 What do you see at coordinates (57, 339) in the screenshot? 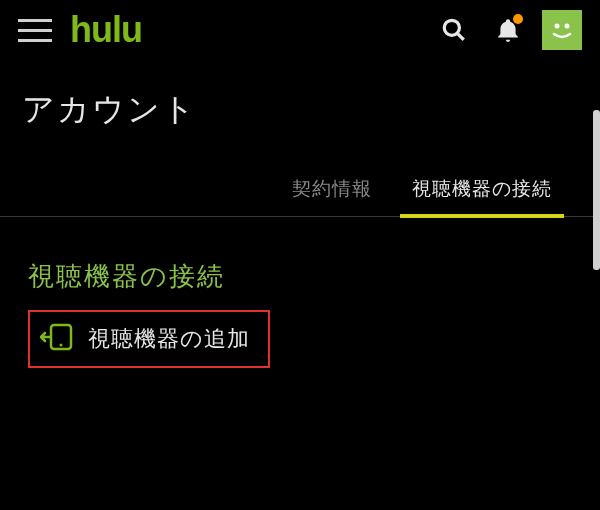
I see `add-device-icon` at bounding box center [57, 339].